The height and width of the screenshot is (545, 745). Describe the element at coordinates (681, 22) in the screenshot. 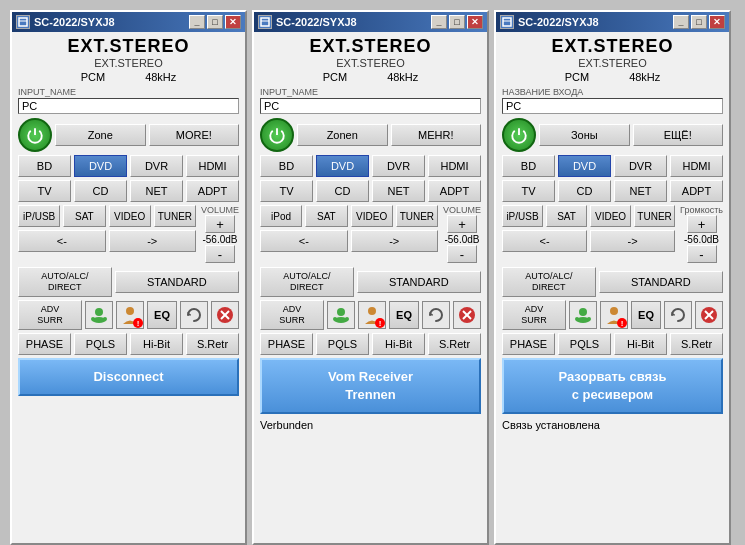

I see `minimize-button: _` at that location.